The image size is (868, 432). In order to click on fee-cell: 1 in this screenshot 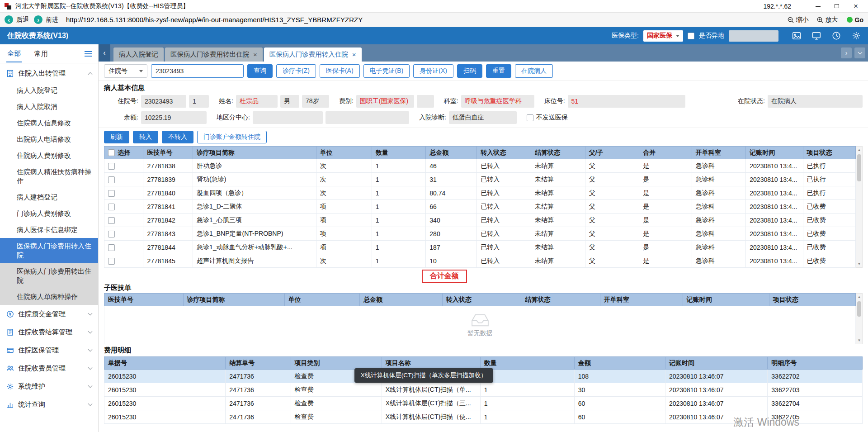, I will do `click(527, 404)`.